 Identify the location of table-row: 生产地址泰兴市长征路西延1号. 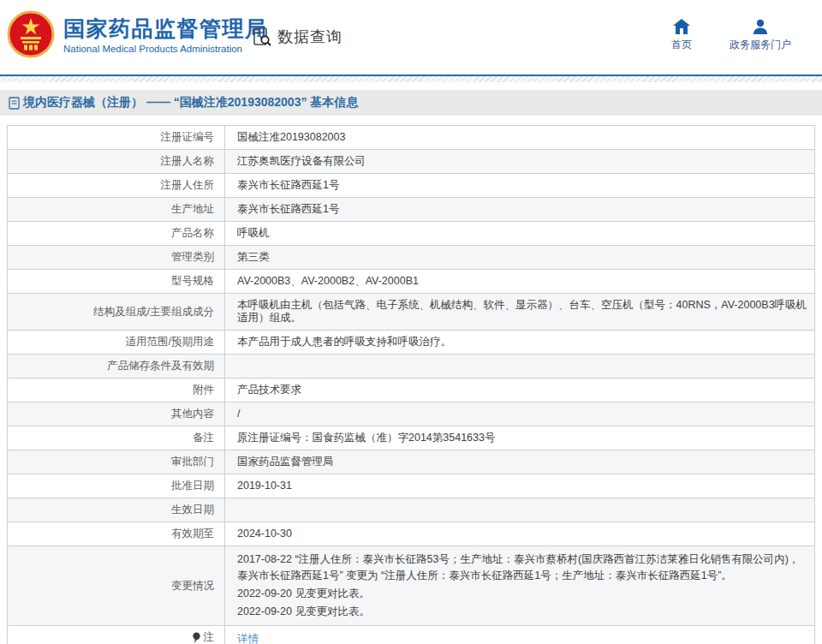
(411, 210).